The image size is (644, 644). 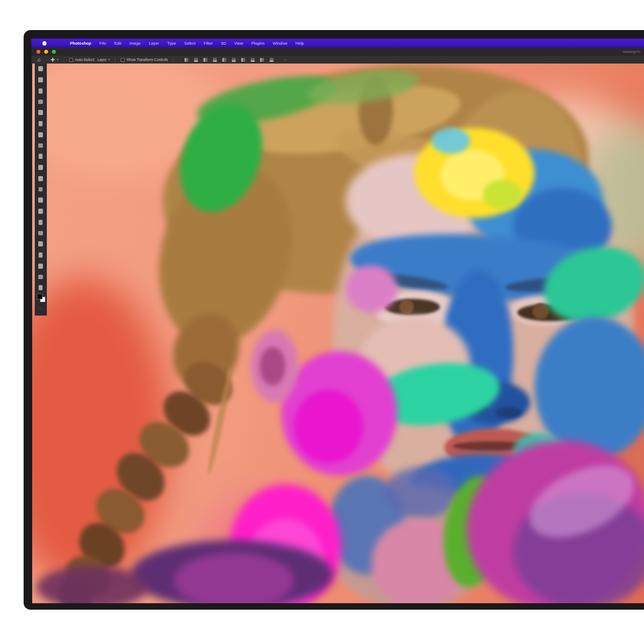 I want to click on plugins-menu-item: Plugins, so click(x=258, y=43).